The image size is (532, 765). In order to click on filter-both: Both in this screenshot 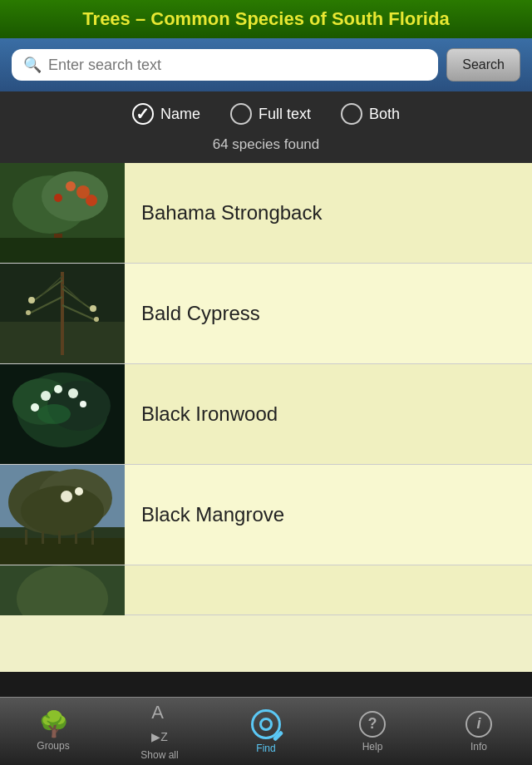, I will do `click(371, 114)`.